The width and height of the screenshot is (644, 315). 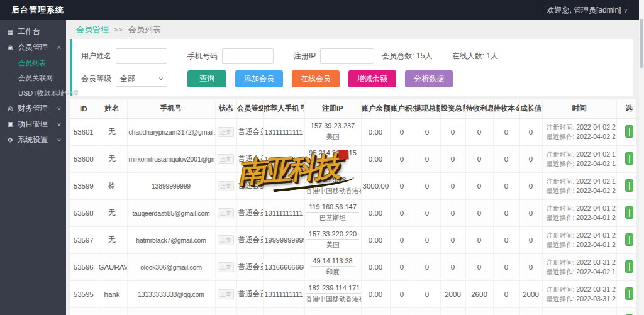 I want to click on cell-growth: 2000, so click(x=531, y=294).